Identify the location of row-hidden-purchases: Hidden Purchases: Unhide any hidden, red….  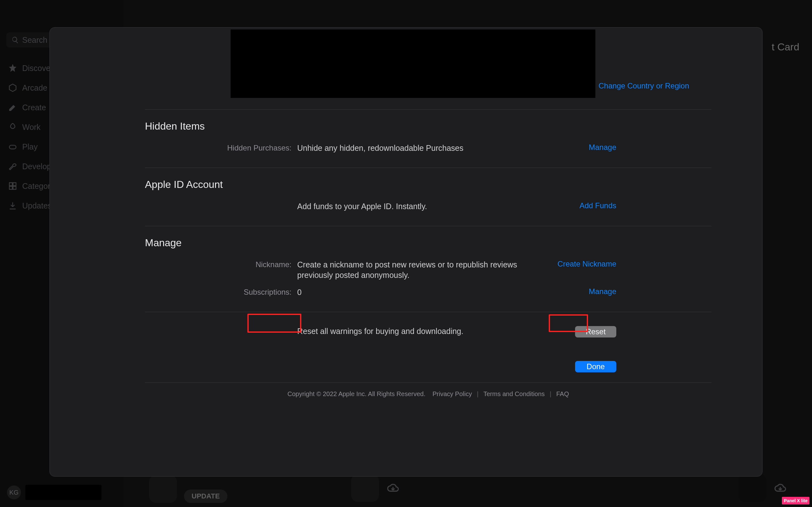
(428, 148).